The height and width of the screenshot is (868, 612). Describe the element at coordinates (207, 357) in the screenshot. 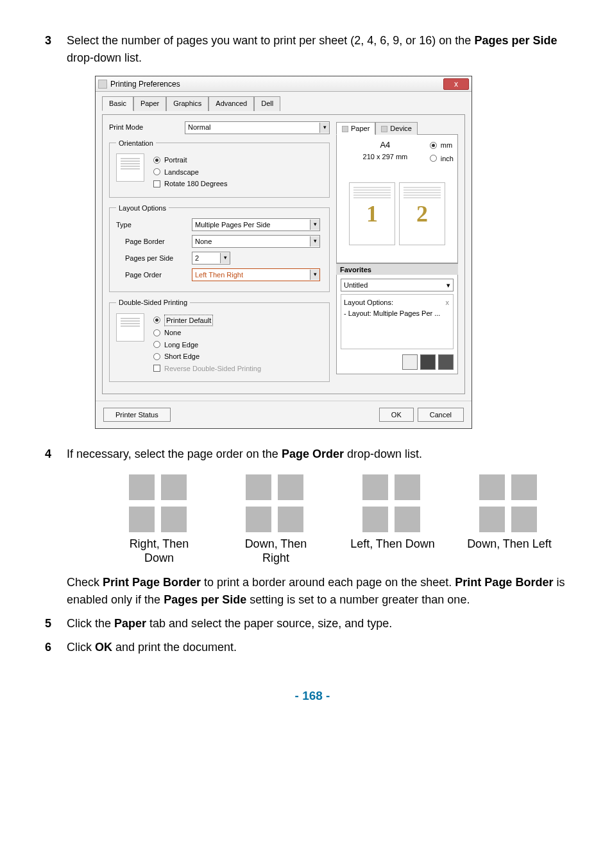

I see `radio-short-edge: Short Edge` at that location.